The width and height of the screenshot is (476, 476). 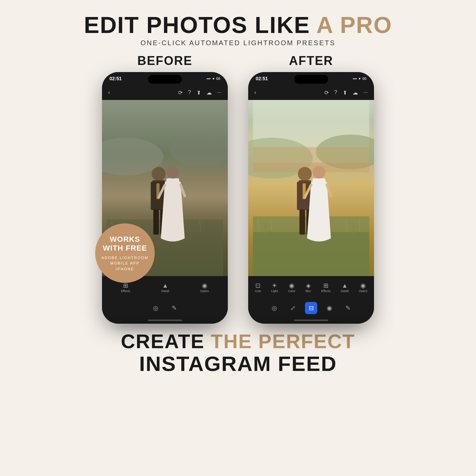 What do you see at coordinates (311, 79) in the screenshot?
I see `dynamic-island-after` at bounding box center [311, 79].